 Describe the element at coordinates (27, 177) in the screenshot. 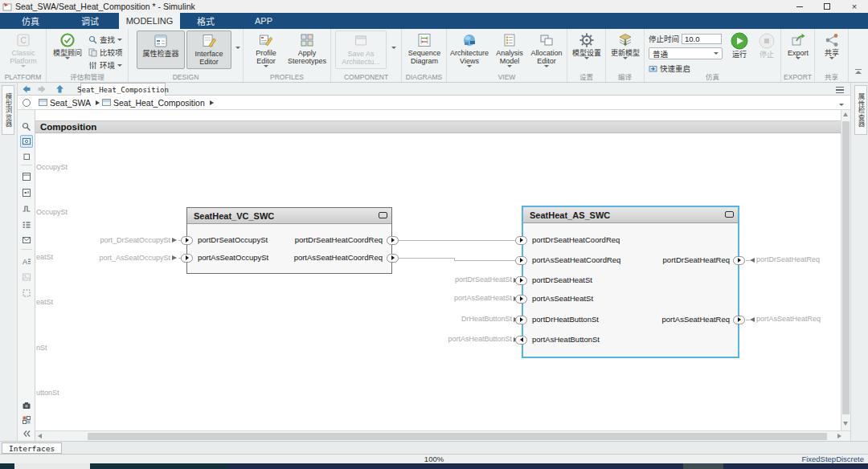

I see `window-icon` at that location.